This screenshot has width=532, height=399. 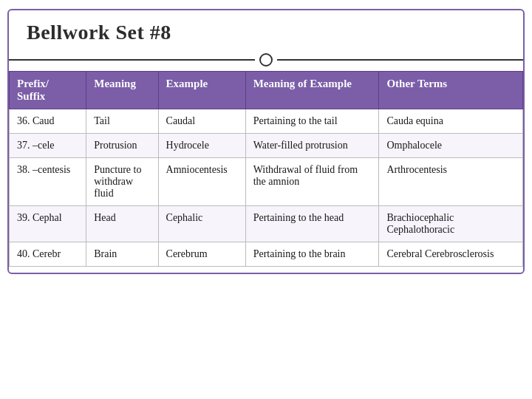 What do you see at coordinates (266, 225) in the screenshot?
I see `table-row: 39. CephalHeadCephalicPertaining to the …` at bounding box center [266, 225].